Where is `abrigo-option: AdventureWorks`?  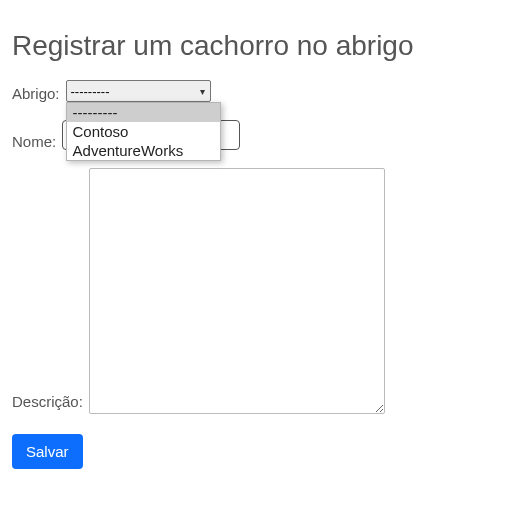
abrigo-option: AdventureWorks is located at coordinates (144, 150).